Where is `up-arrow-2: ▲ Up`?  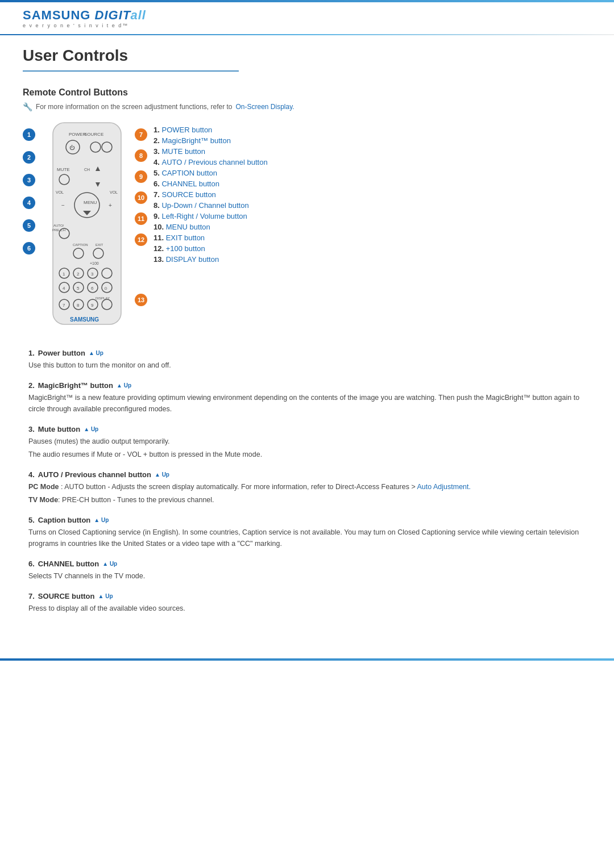
up-arrow-2: ▲ Up is located at coordinates (124, 385).